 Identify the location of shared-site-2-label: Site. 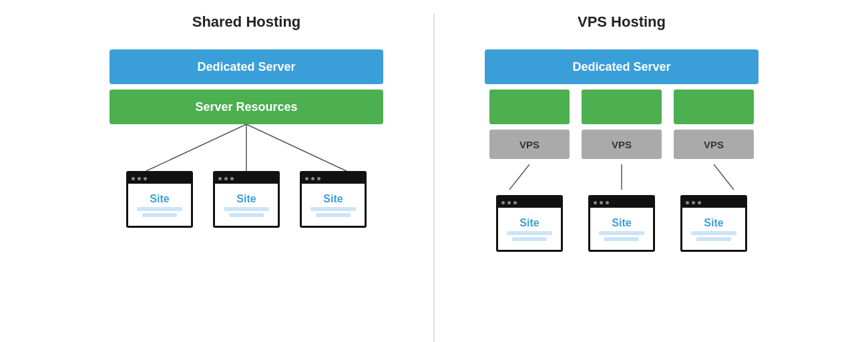
(246, 199).